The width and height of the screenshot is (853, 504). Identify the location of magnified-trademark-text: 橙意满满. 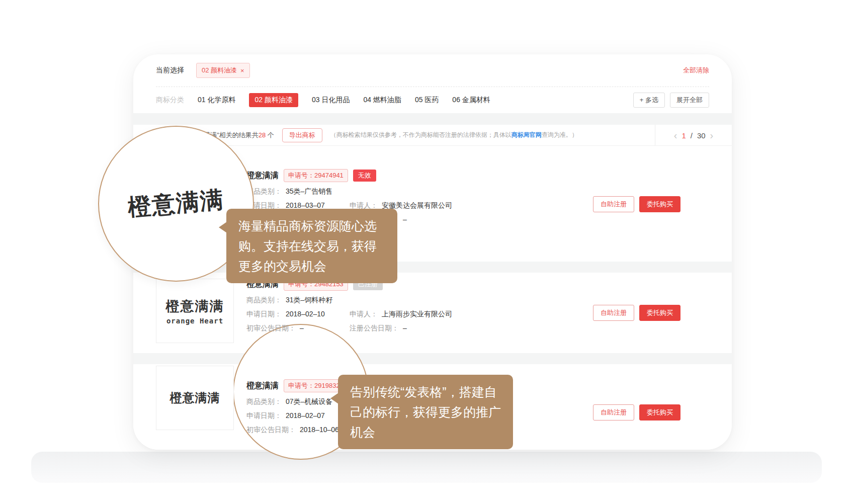
(176, 204).